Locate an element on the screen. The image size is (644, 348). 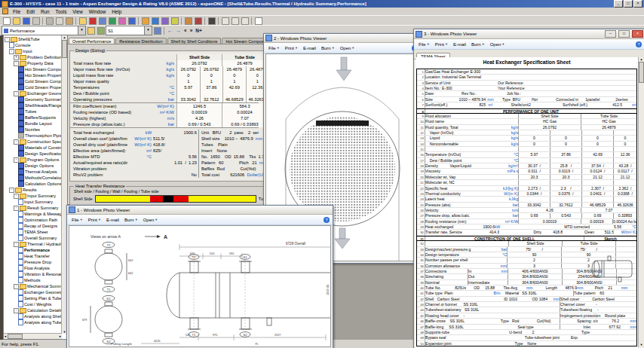
tree-item-analysis-along-shell: Analysis along Shell is located at coordinates (33, 316).